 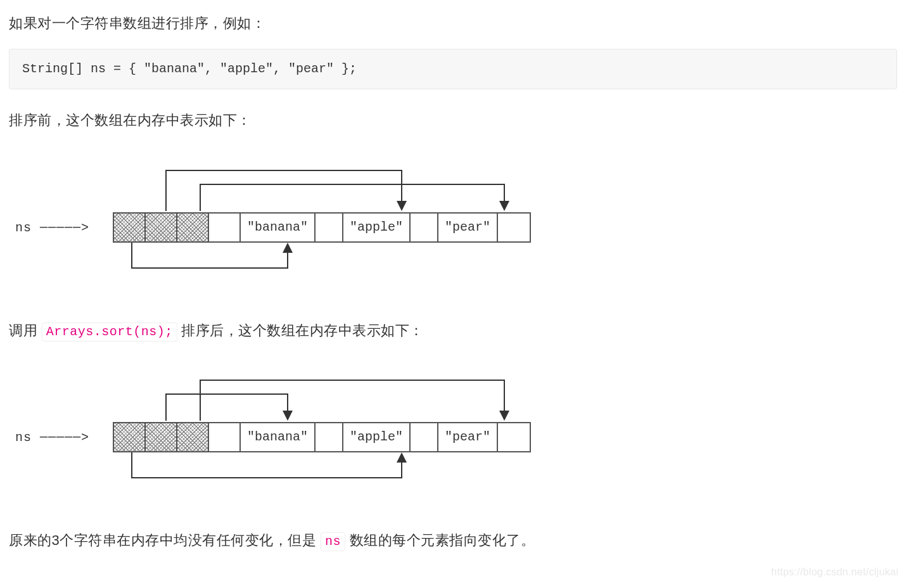 What do you see at coordinates (333, 542) in the screenshot?
I see `inline-code-ns: ns` at bounding box center [333, 542].